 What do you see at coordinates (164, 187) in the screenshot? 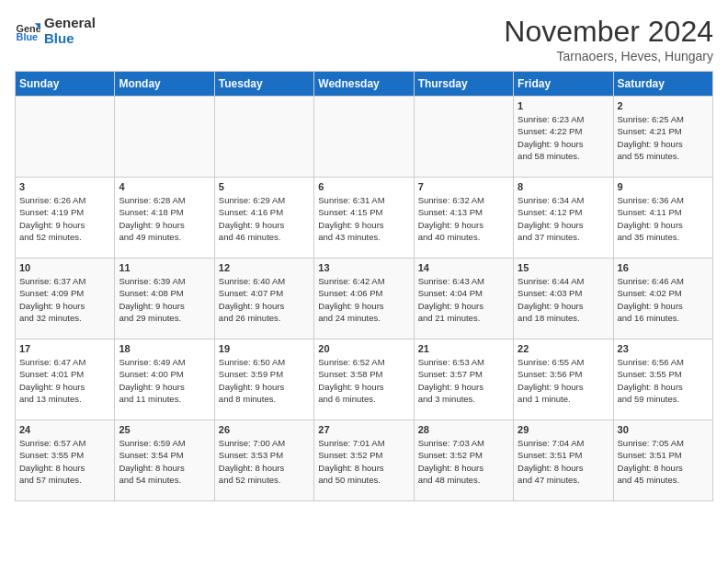
I see `day-number: 4` at bounding box center [164, 187].